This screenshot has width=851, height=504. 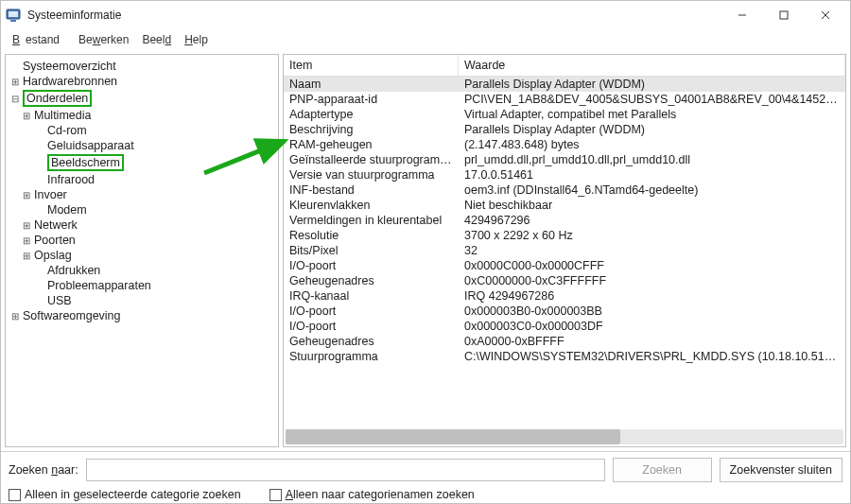 I want to click on row-value: 32, so click(x=652, y=251).